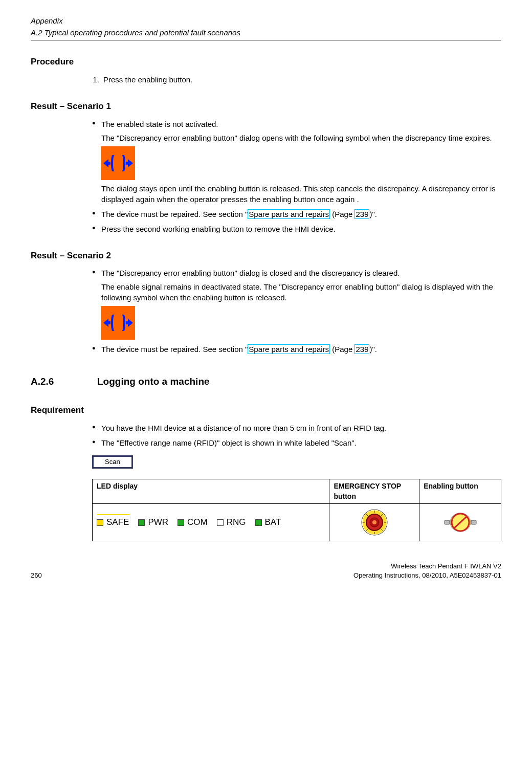 This screenshot has height=772, width=532. Describe the element at coordinates (268, 522) in the screenshot. I see `led-bat: BAT` at that location.